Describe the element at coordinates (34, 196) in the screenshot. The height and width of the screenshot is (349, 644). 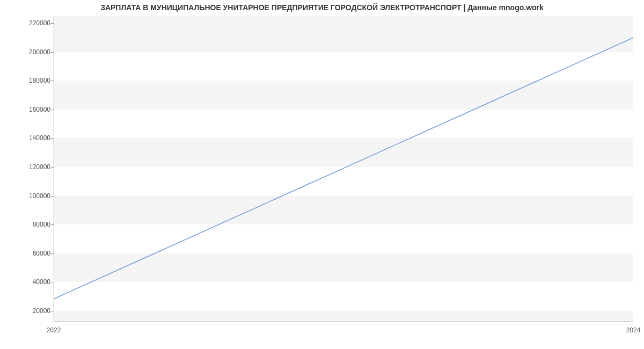
I see `y-tick-label: 100000` at that location.